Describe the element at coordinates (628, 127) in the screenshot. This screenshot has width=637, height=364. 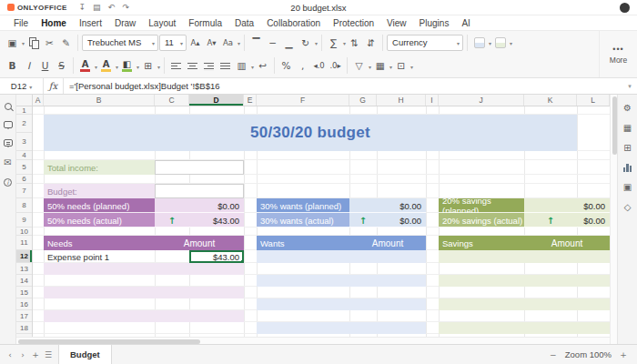
I see `cell-settings-icon: ▦` at that location.